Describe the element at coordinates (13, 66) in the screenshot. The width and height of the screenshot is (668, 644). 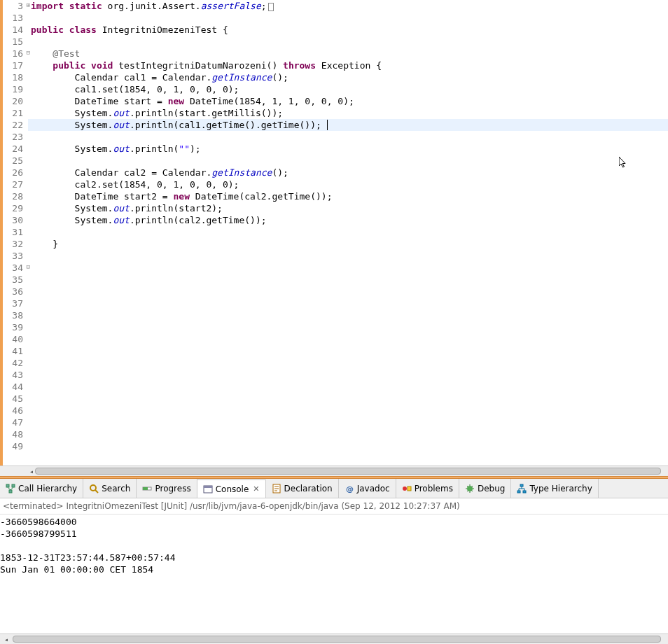
I see `line-number: 17` at that location.